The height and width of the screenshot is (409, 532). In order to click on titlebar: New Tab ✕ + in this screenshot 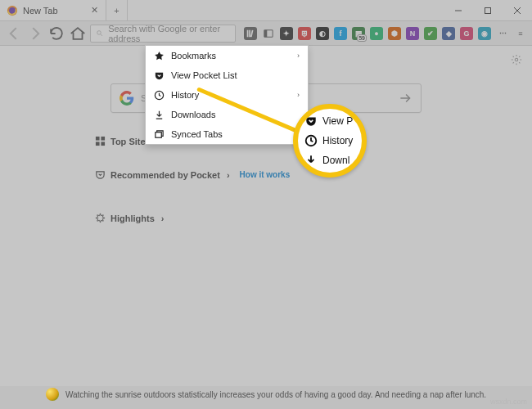, I will do `click(266, 11)`.